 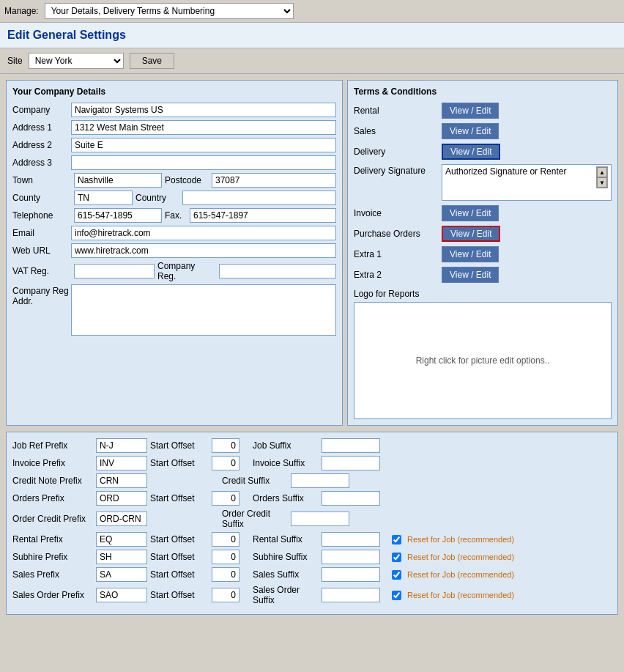 What do you see at coordinates (397, 595) in the screenshot?
I see `salesorder-reset-checkbox` at bounding box center [397, 595].